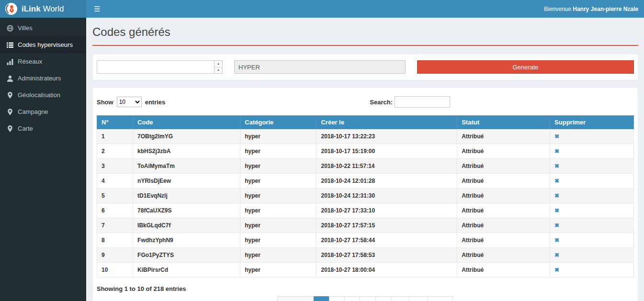  Describe the element at coordinates (43, 78) in the screenshot. I see `sidebar-item-administrateurs: Administrateurs` at that location.